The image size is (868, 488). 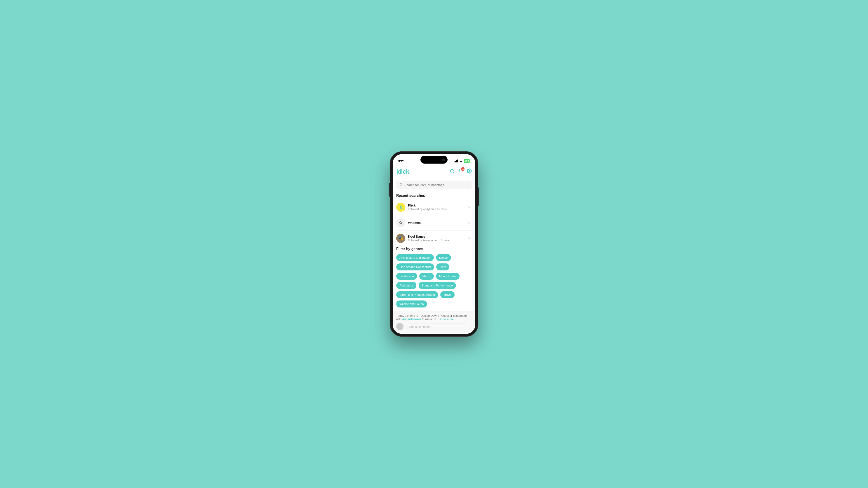 What do you see at coordinates (434, 278) in the screenshot?
I see `genres-section: Filter by genres Architecture and interi…` at bounding box center [434, 278].